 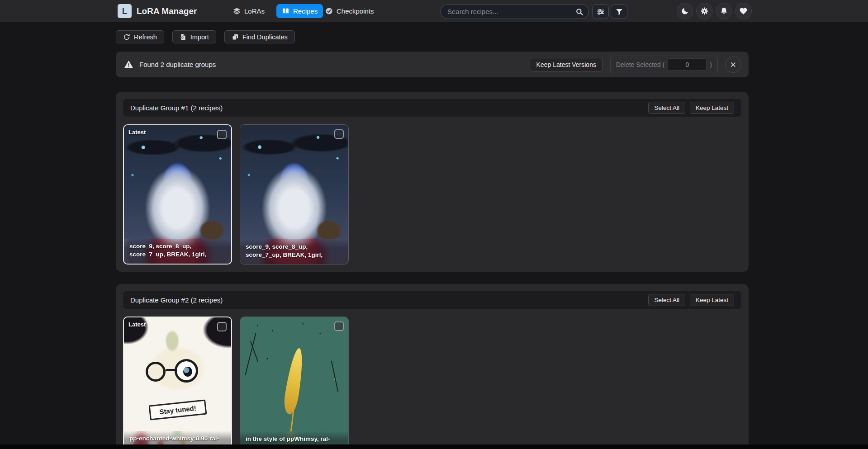 What do you see at coordinates (619, 12) in the screenshot?
I see `funnel-filter-button` at bounding box center [619, 12].